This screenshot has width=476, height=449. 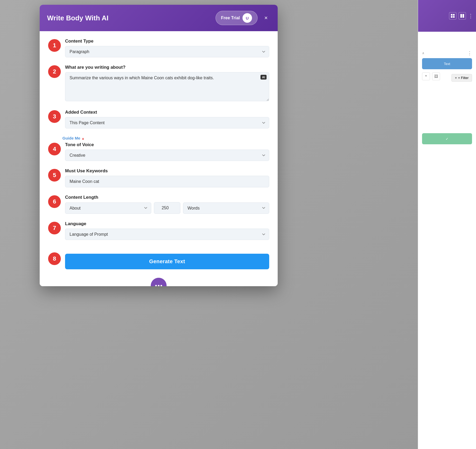 What do you see at coordinates (159, 258) in the screenshot?
I see `step-8-row: 8 Generate Text` at bounding box center [159, 258].